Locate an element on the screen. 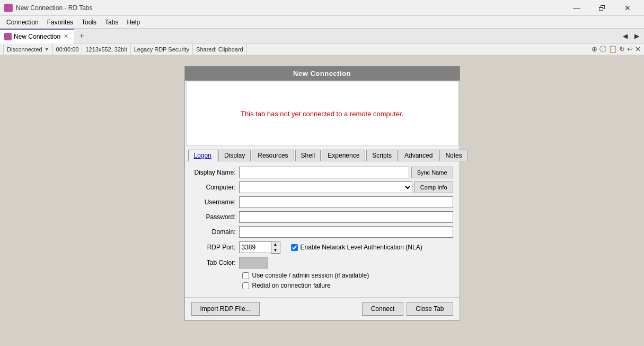  title-bar-left: New Connection - RD Tabs is located at coordinates (49, 8).